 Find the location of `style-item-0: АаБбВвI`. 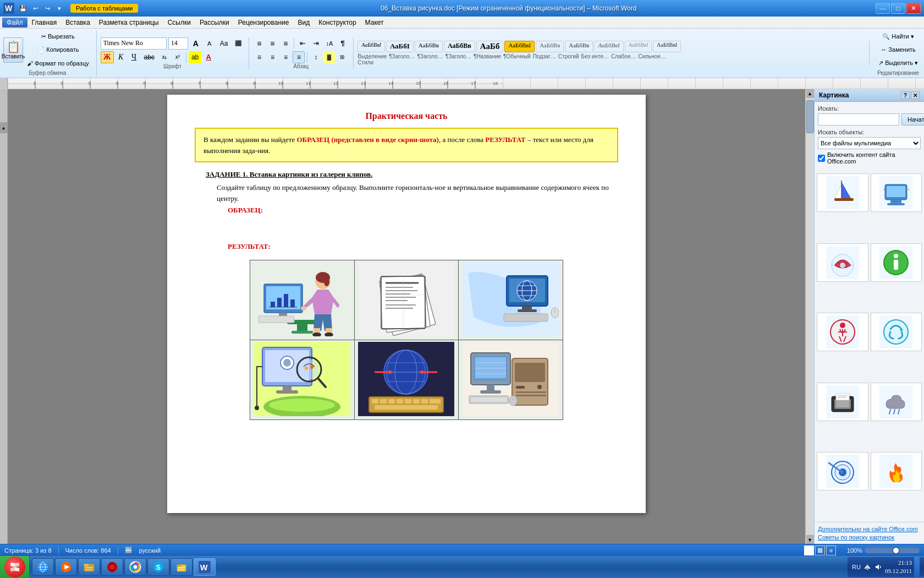

style-item-0: АаБбВвI is located at coordinates (371, 46).